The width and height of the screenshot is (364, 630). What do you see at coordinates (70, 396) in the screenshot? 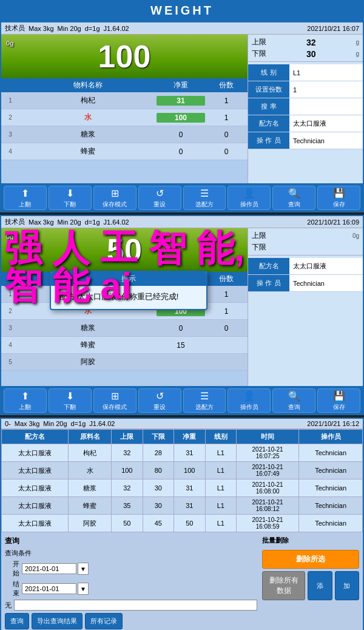
I see `down-icon-2: ⬇` at bounding box center [70, 396].